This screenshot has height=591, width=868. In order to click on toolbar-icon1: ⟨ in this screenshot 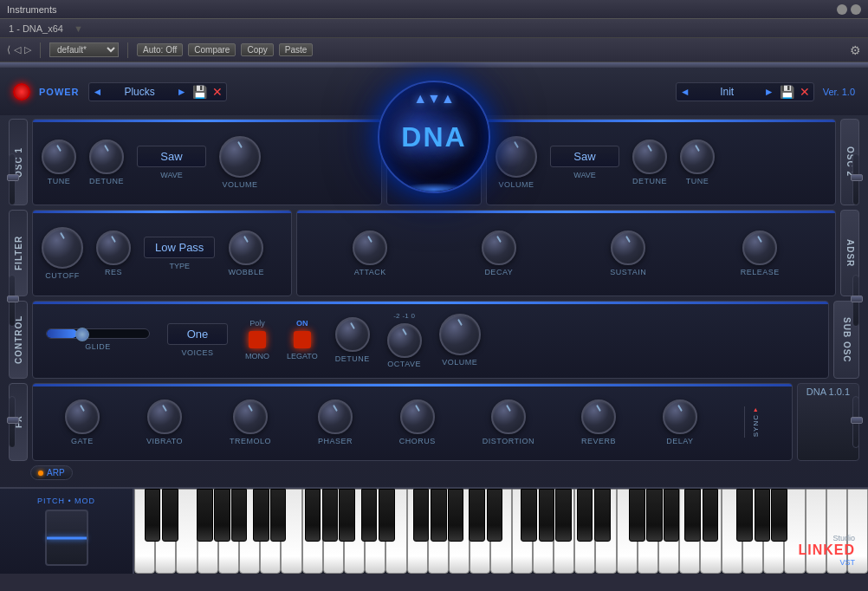, I will do `click(9, 50)`.